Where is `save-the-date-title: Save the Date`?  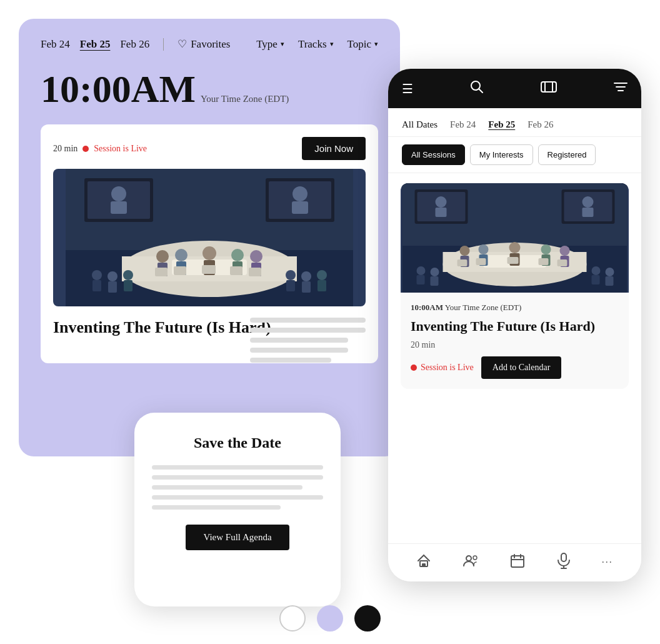
save-the-date-title: Save the Date is located at coordinates (238, 443).